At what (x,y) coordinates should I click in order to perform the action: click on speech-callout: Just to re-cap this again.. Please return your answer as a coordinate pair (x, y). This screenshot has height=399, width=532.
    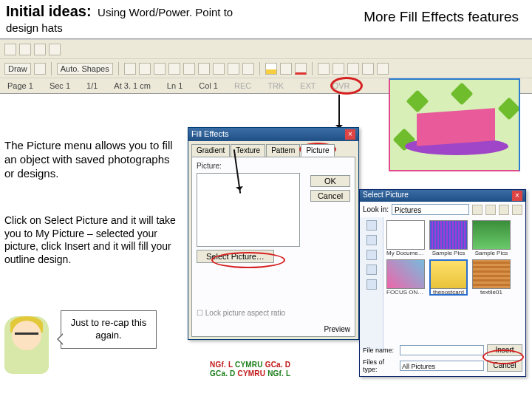
    Looking at the image, I should click on (109, 330).